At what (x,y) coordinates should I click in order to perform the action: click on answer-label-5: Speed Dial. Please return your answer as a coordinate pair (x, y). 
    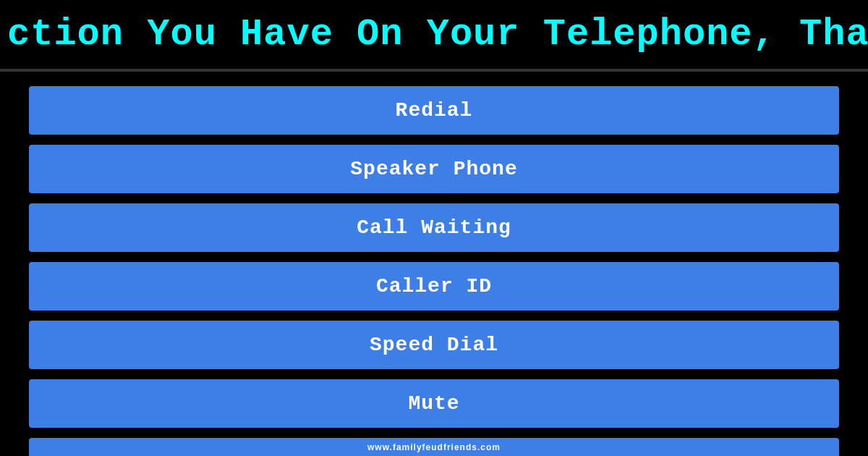
    Looking at the image, I should click on (434, 345).